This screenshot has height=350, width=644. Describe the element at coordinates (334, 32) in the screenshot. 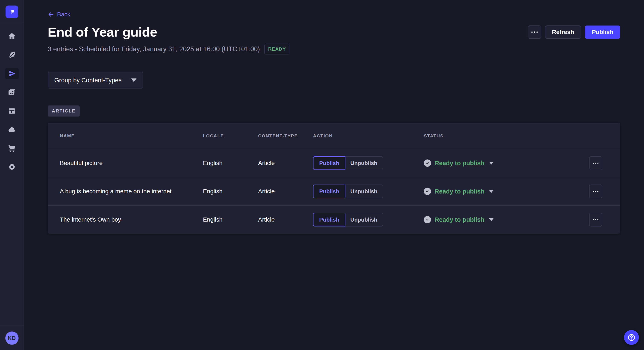

I see `title-row: End of Year guide Refresh Publish` at that location.